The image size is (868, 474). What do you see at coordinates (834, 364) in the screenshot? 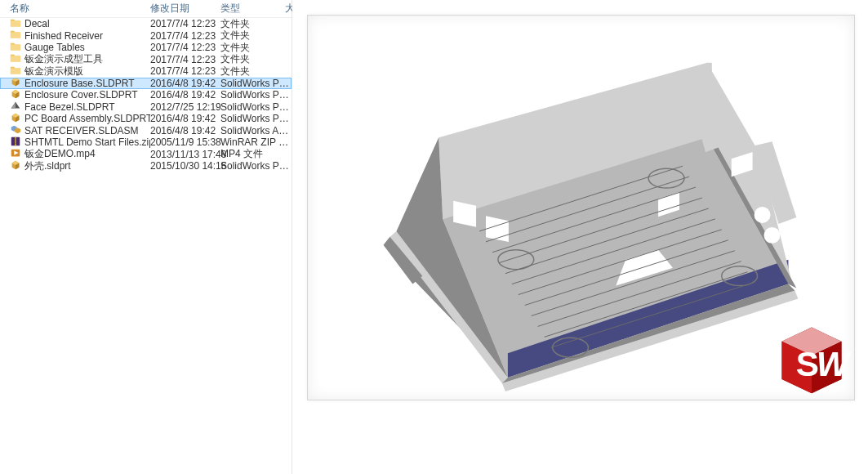
I see `logo-letter-w: W` at bounding box center [834, 364].